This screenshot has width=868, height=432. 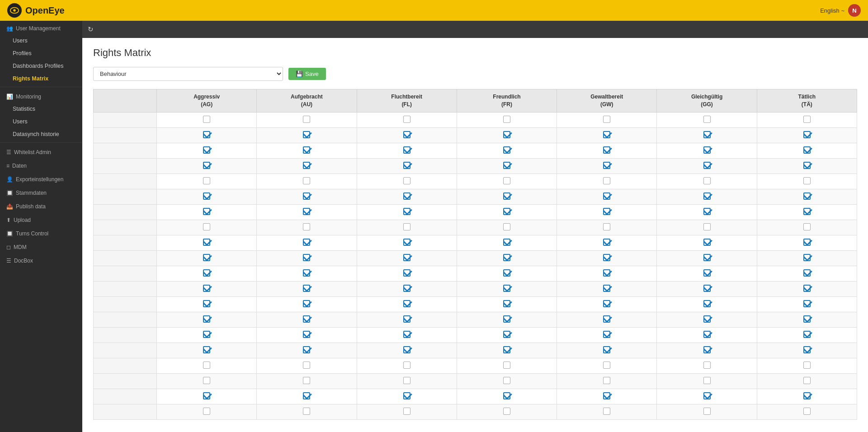 What do you see at coordinates (41, 206) in the screenshot?
I see `sidebar-item-publish-data: 📤 Publish data` at bounding box center [41, 206].